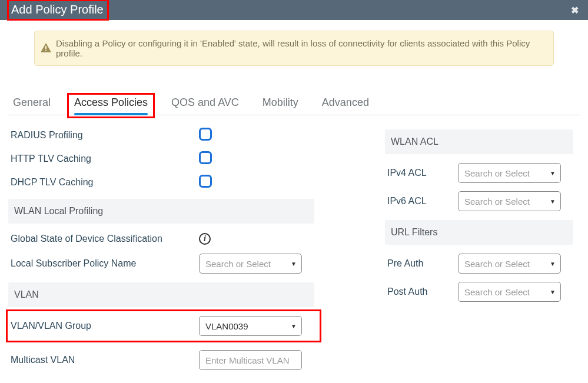 This screenshot has height=383, width=588. I want to click on info-icon: i, so click(205, 239).